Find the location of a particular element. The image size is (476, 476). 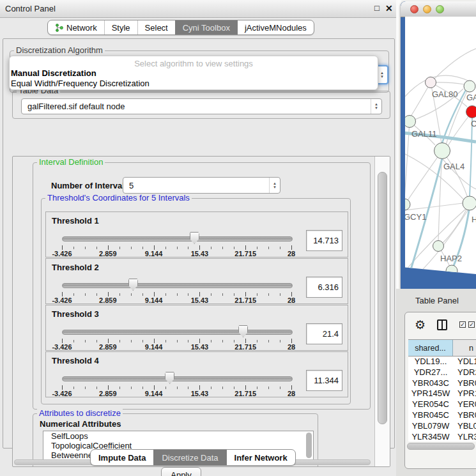

table-row: YBR045CYBR0 is located at coordinates (442, 415).